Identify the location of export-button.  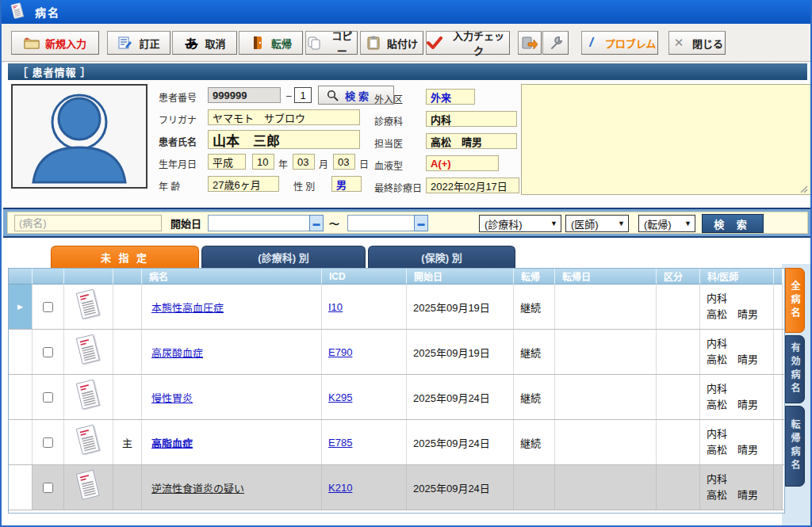
(530, 43).